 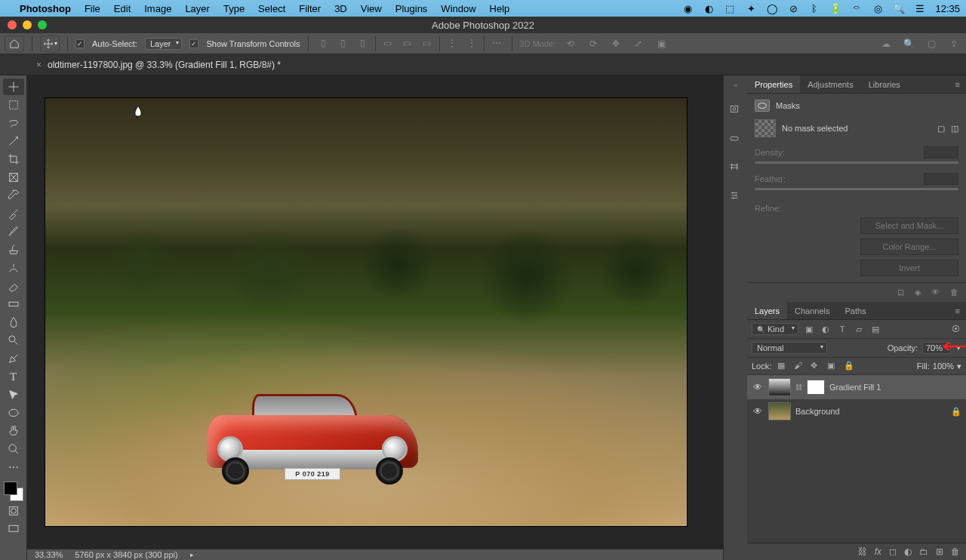 I want to click on color-range-button: Color Range..., so click(x=909, y=247).